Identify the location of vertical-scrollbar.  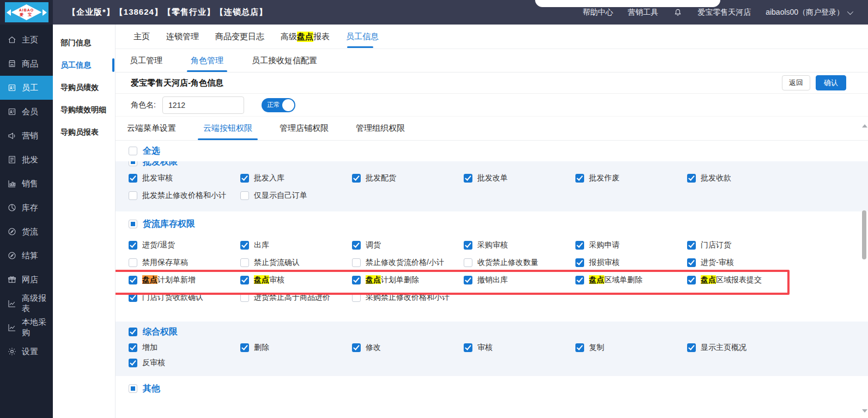
(864, 268).